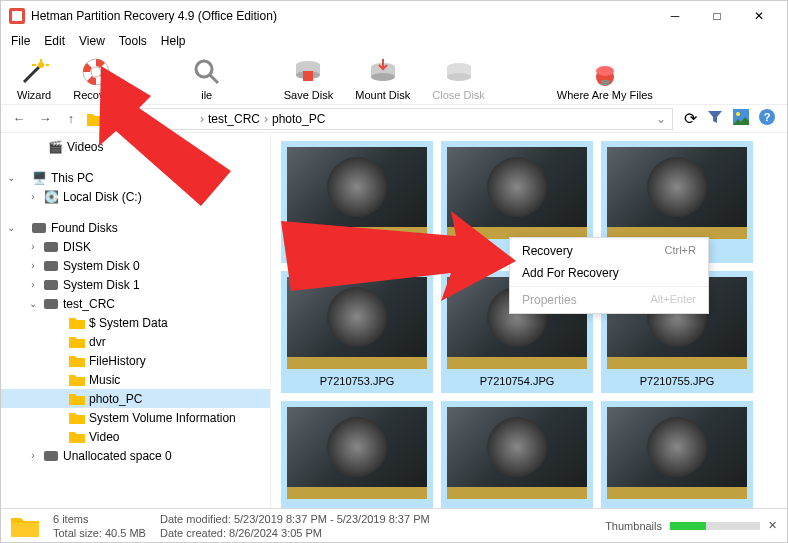 The height and width of the screenshot is (543, 788). Describe the element at coordinates (382, 79) in the screenshot. I see `mount-disk-button: Mount Disk` at that location.